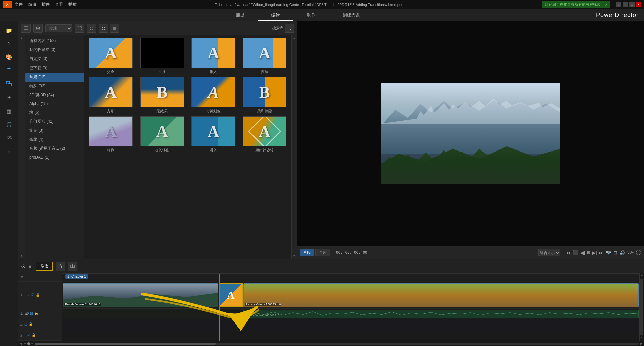 The height and width of the screenshot is (346, 644). What do you see at coordinates (163, 95) in the screenshot?
I see `transition-wuxiaoguo: B 无效果` at bounding box center [163, 95].